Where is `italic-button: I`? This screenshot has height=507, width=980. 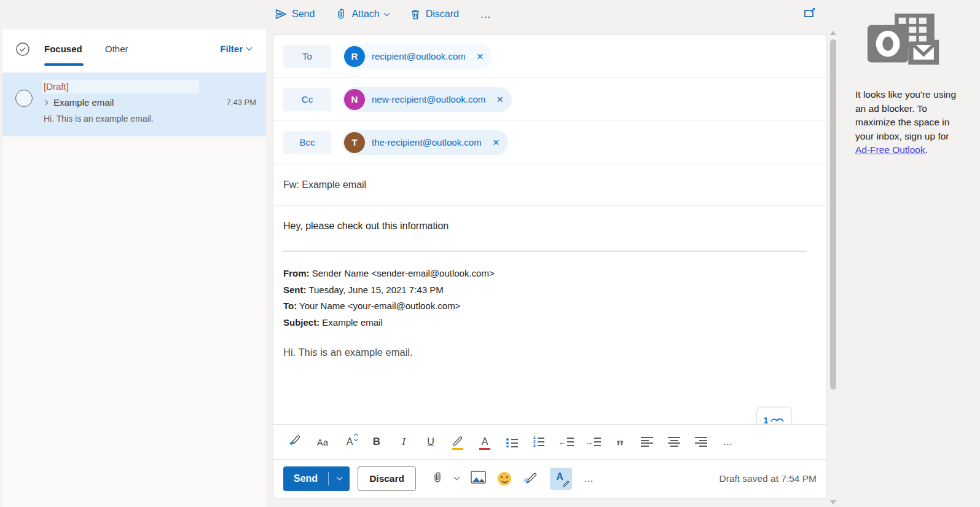 italic-button: I is located at coordinates (404, 442).